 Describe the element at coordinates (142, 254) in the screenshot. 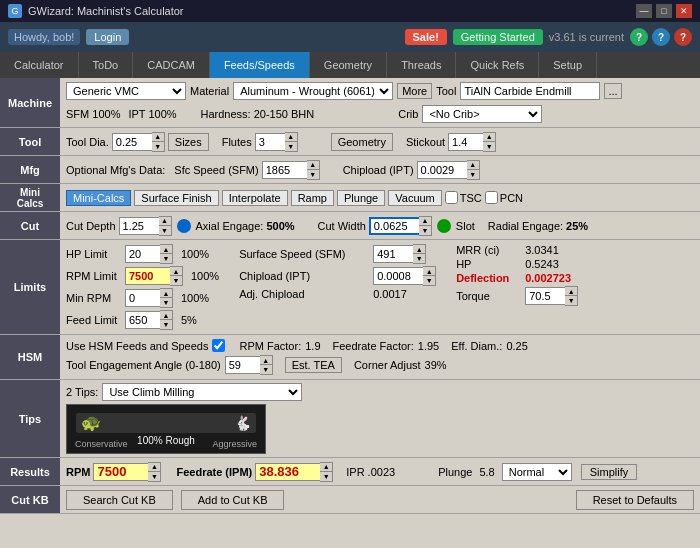

I see `hp-limit-input` at that location.